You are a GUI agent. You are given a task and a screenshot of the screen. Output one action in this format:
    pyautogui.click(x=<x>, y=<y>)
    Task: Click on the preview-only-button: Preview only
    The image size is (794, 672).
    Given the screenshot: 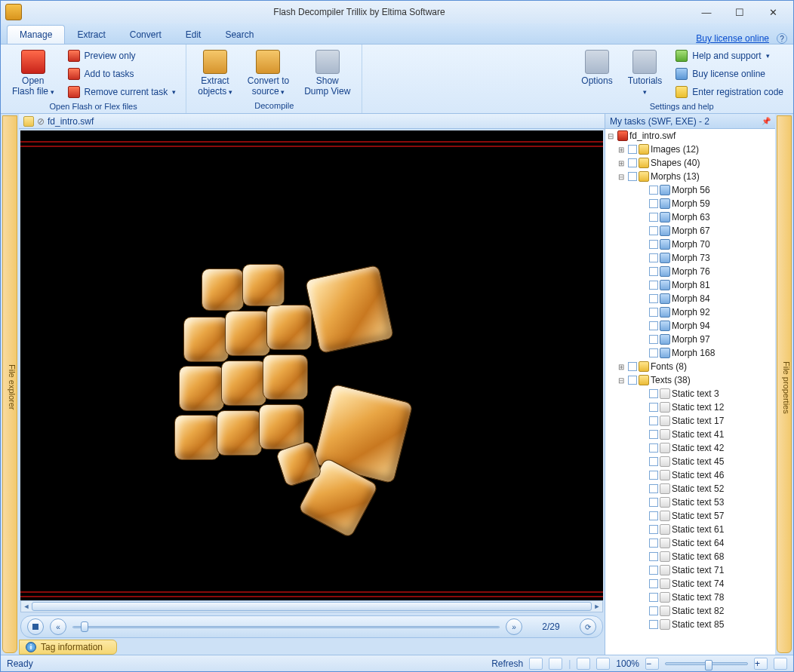 What is the action you would take?
    pyautogui.click(x=122, y=56)
    